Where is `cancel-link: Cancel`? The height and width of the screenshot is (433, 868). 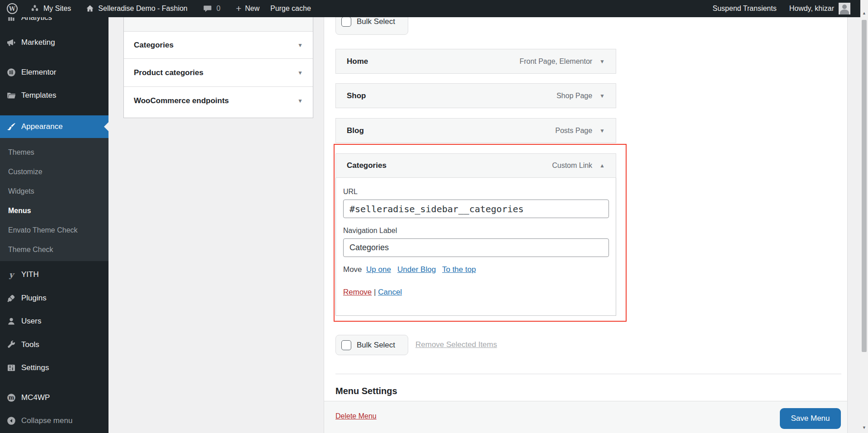
cancel-link: Cancel is located at coordinates (390, 292).